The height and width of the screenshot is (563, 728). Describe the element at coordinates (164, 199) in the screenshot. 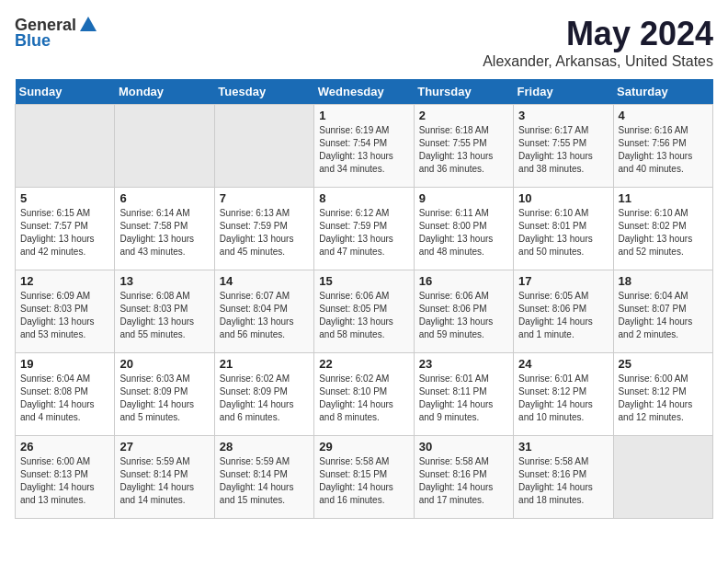

I see `day-number: 6` at that location.